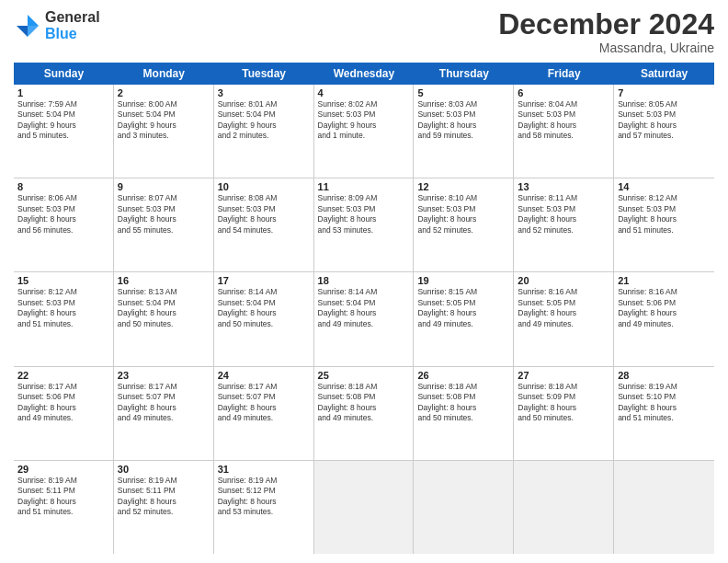 This screenshot has width=728, height=563. What do you see at coordinates (63, 214) in the screenshot?
I see `cell-info: Sunrise: 8:06 AM Sunset: 5:03 PM Dayligh…` at bounding box center [63, 214].